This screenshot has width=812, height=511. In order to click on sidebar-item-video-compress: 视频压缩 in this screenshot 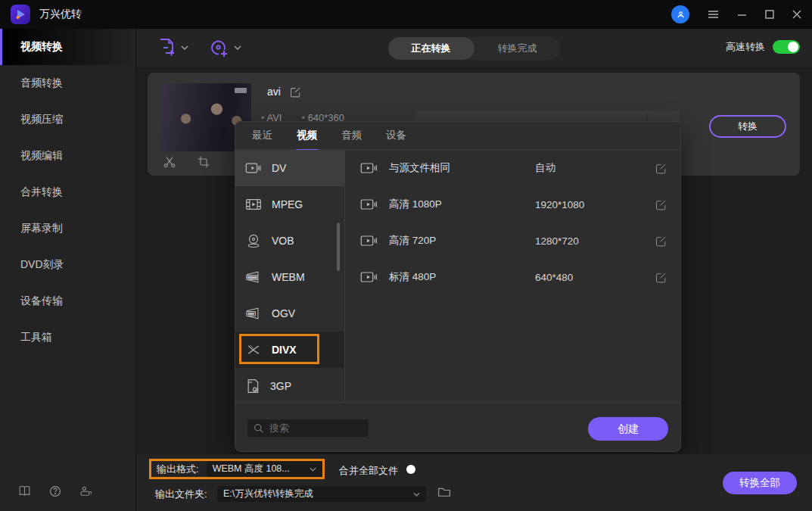, I will do `click(68, 120)`.